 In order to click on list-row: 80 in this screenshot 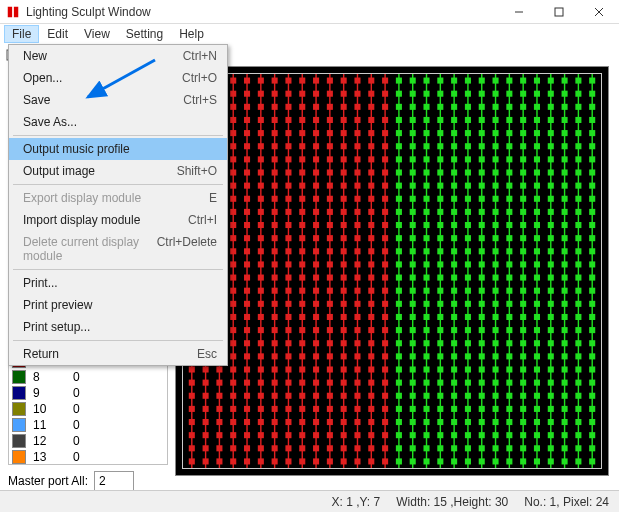, I will do `click(88, 377)`.